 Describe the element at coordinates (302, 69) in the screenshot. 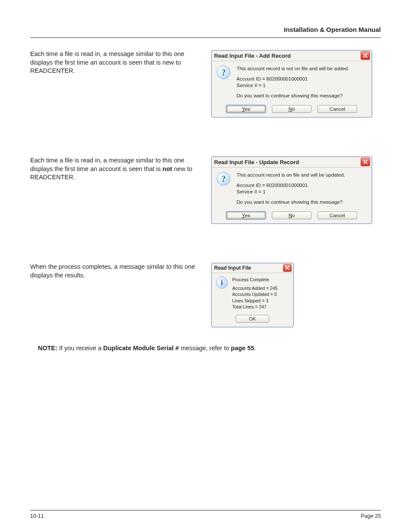

I see `message-line: This account record is not on file and w…` at that location.